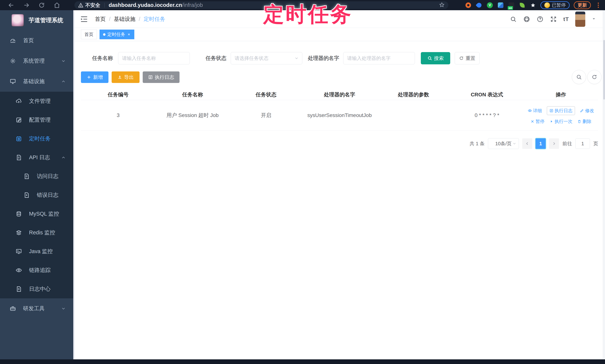 Image resolution: width=605 pixels, height=364 pixels. Describe the element at coordinates (118, 115) in the screenshot. I see `cell-job-id: 3` at that location.